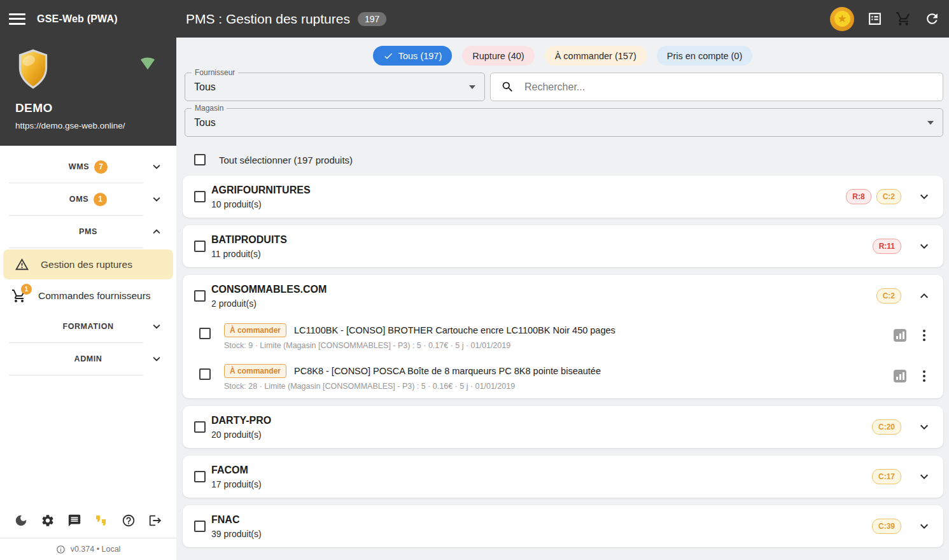  Describe the element at coordinates (88, 326) in the screenshot. I see `sidebar-group-formation: FORMATION` at that location.